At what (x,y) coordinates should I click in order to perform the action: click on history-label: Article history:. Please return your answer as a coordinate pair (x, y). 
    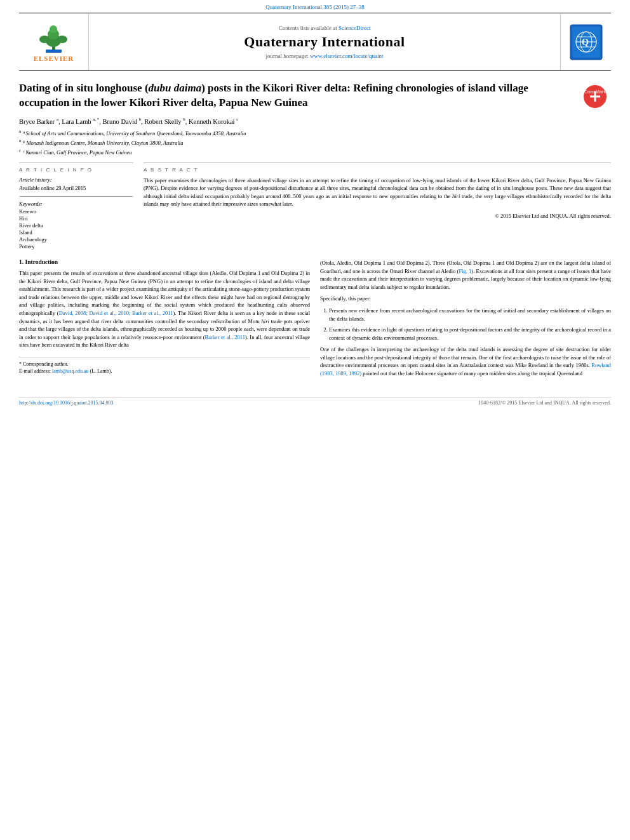
    Looking at the image, I should click on (76, 180).